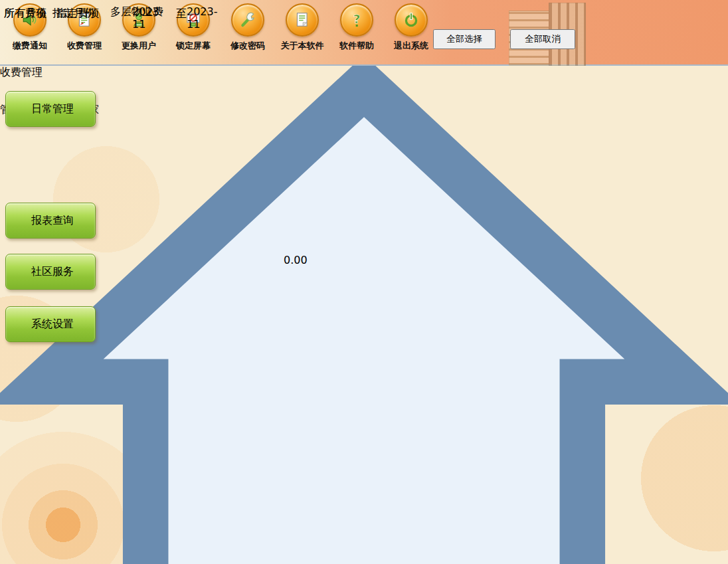 The image size is (728, 564). I want to click on toolbar-button-label: 锁定屏幕, so click(193, 46).